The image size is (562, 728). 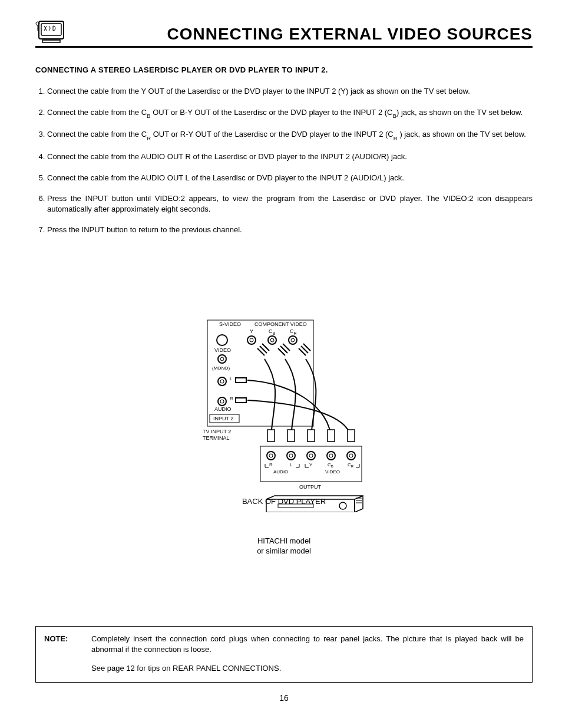 What do you see at coordinates (271, 465) in the screenshot?
I see `svg-text: R` at bounding box center [271, 465].